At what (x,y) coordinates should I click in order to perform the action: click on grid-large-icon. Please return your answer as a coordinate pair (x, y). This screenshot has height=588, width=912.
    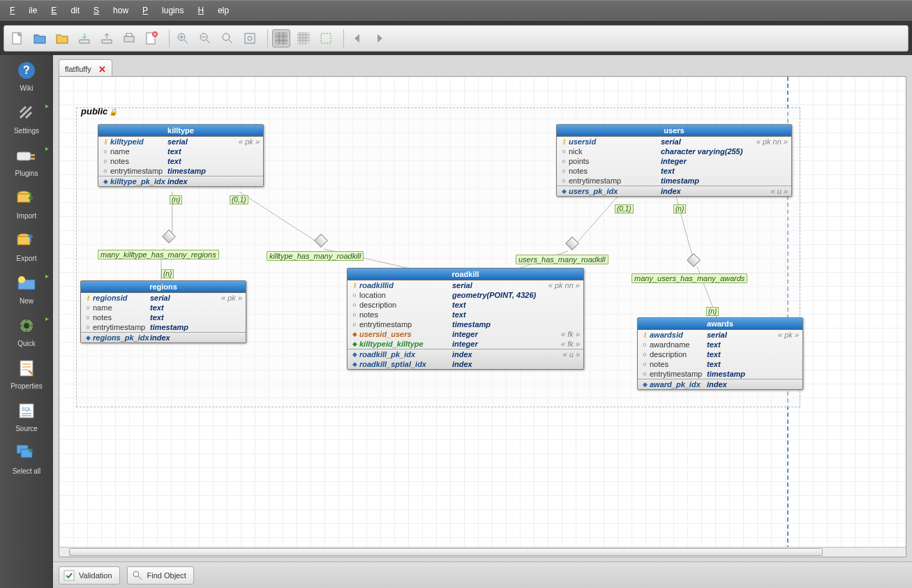
    Looking at the image, I should click on (281, 38).